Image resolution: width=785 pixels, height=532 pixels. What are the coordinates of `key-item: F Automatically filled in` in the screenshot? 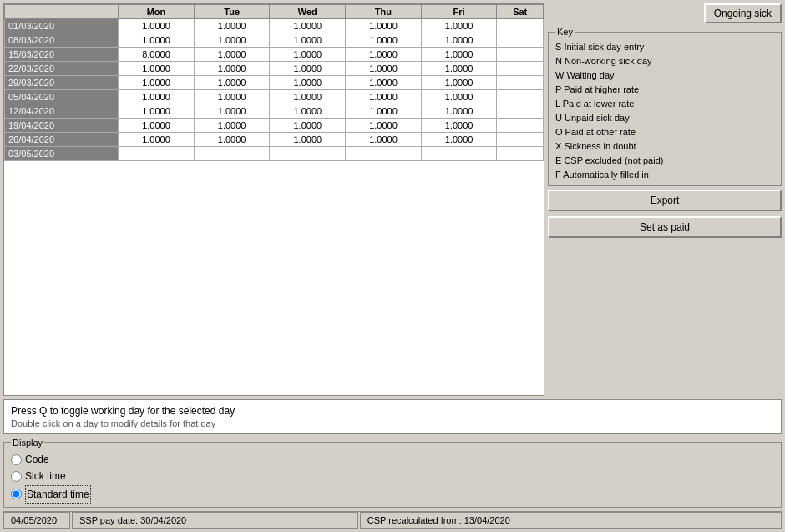 It's located at (665, 175).